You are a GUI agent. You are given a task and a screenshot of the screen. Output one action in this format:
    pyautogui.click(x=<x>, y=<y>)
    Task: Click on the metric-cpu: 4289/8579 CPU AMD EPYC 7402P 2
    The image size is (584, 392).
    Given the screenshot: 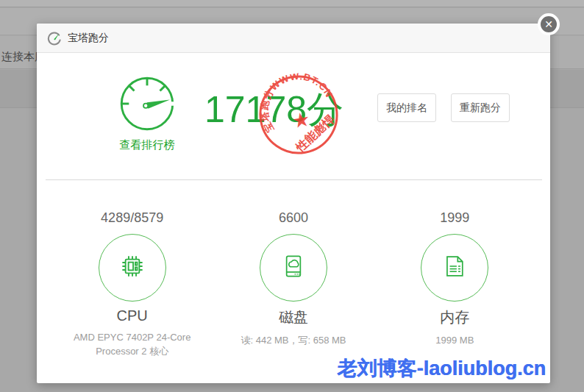 What is the action you would take?
    pyautogui.click(x=132, y=285)
    